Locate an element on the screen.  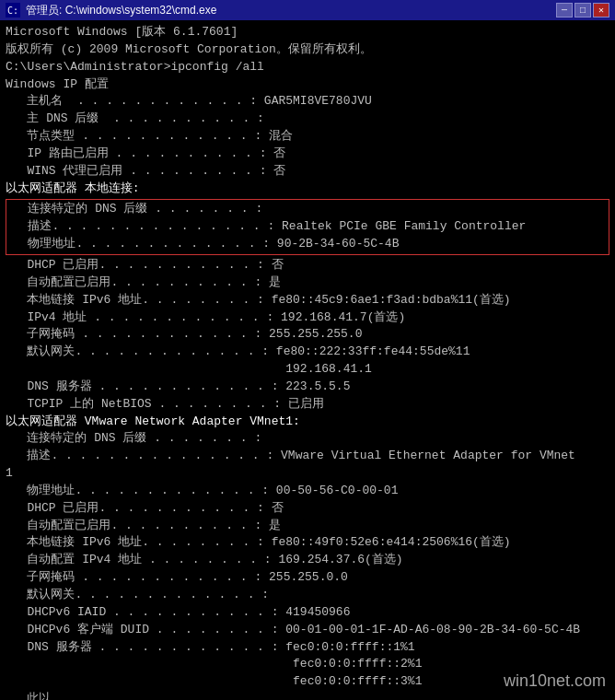
minimize-button: ─ is located at coordinates (564, 10).